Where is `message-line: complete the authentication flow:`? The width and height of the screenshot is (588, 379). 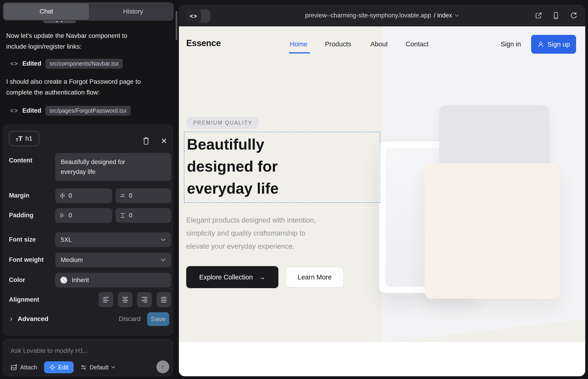
message-line: complete the authentication flow: is located at coordinates (87, 92).